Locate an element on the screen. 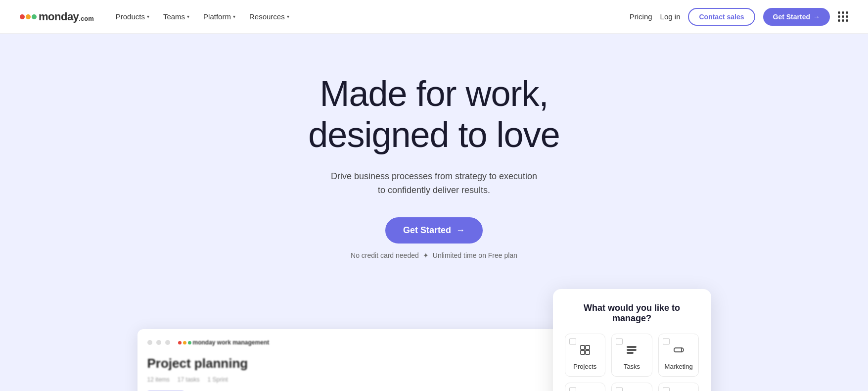  hero-title: Made for work, designed to love is located at coordinates (434, 114).